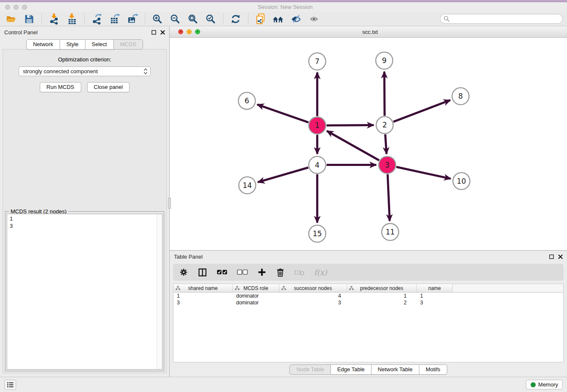 This screenshot has width=567, height=392. Describe the element at coordinates (54, 19) in the screenshot. I see `import-network-button` at that location.